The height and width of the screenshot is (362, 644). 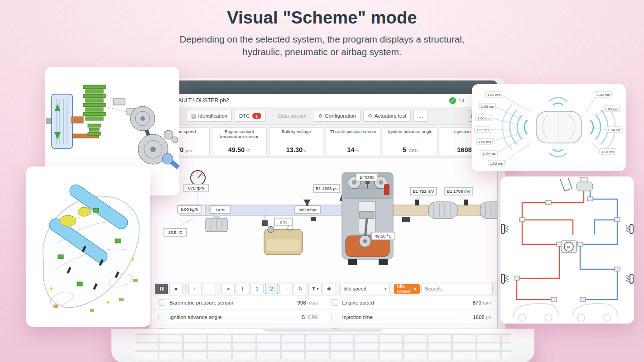 What do you see at coordinates (383, 236) in the screenshot?
I see `scheme-label-coolant: 49.50 °C` at bounding box center [383, 236].